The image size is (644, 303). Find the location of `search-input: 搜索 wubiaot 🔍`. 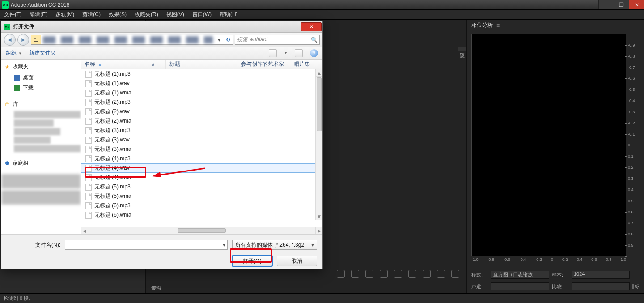

search-input: 搜索 wubiaot 🔍 is located at coordinates (277, 40).